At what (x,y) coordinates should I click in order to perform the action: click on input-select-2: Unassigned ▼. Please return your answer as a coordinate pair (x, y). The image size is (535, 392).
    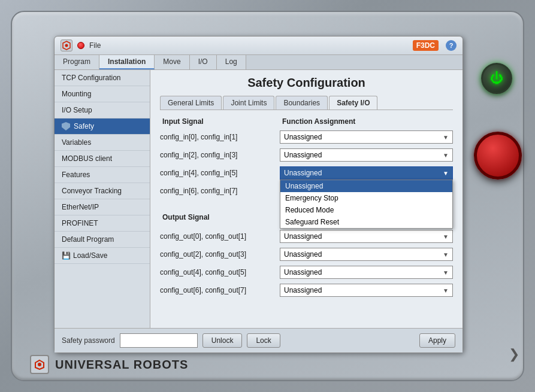
    Looking at the image, I should click on (367, 173).